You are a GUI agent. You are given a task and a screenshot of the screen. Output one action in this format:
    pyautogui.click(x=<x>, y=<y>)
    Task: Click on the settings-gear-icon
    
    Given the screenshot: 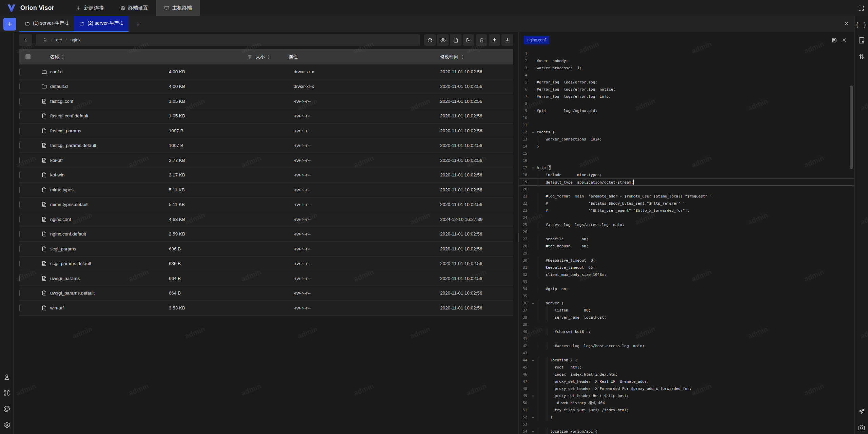 What is the action you would take?
    pyautogui.click(x=7, y=425)
    